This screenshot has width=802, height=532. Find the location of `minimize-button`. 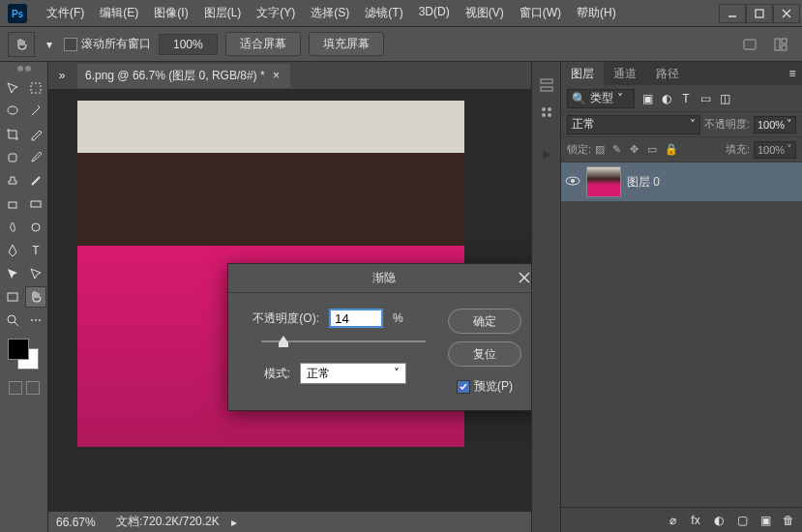

minimize-button is located at coordinates (732, 14).